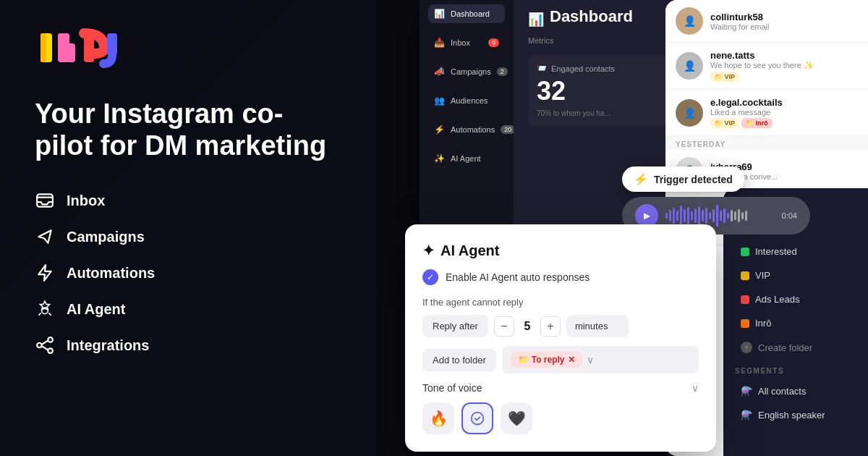  What do you see at coordinates (746, 415) in the screenshot?
I see `filter-icon-2: ⚗️` at bounding box center [746, 415].